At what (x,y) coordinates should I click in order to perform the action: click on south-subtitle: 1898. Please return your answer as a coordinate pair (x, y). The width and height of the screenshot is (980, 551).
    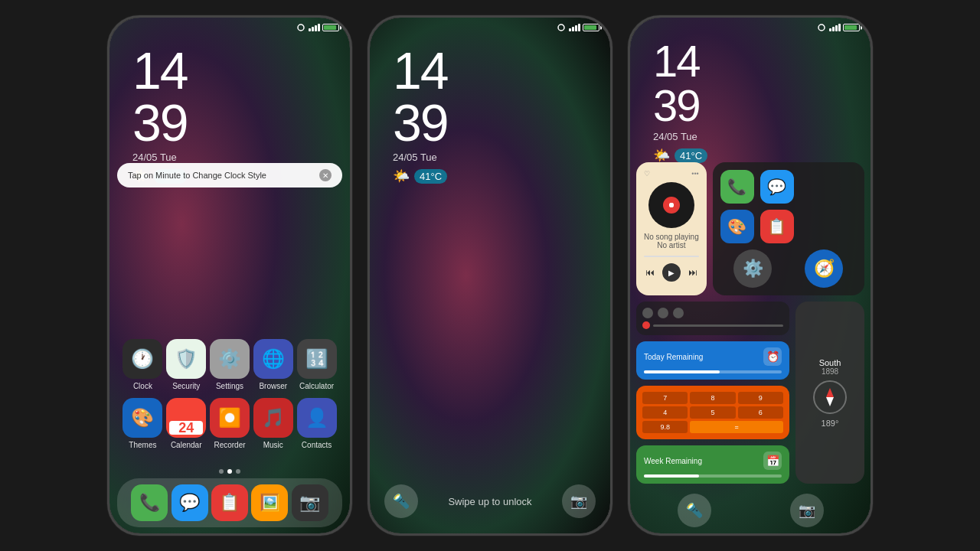
    Looking at the image, I should click on (830, 372).